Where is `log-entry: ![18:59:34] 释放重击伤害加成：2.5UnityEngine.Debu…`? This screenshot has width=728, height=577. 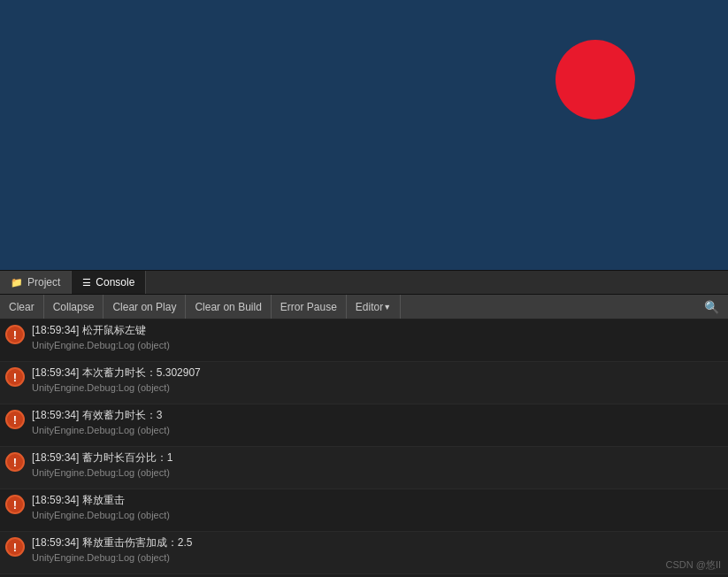
log-entry: ![18:59:34] 释放重击伤害加成：2.5UnityEngine.Debu… is located at coordinates (364, 553).